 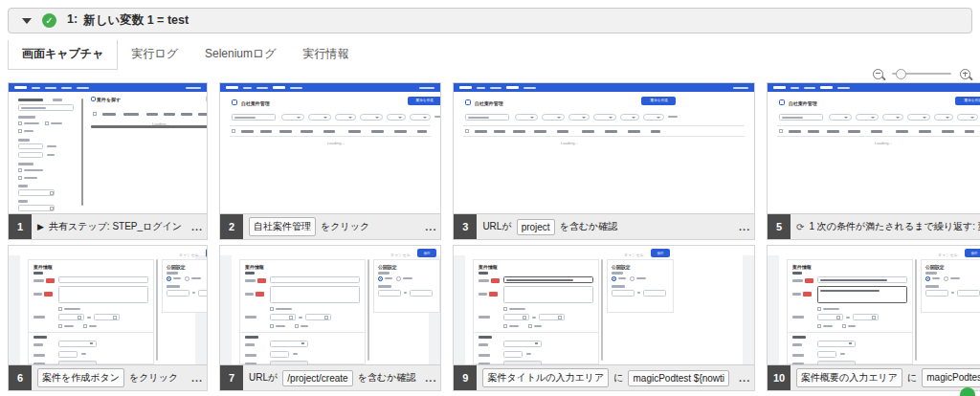 What do you see at coordinates (107, 148) in the screenshot?
I see `step-screenshot: 案件を探す Loading...` at bounding box center [107, 148].